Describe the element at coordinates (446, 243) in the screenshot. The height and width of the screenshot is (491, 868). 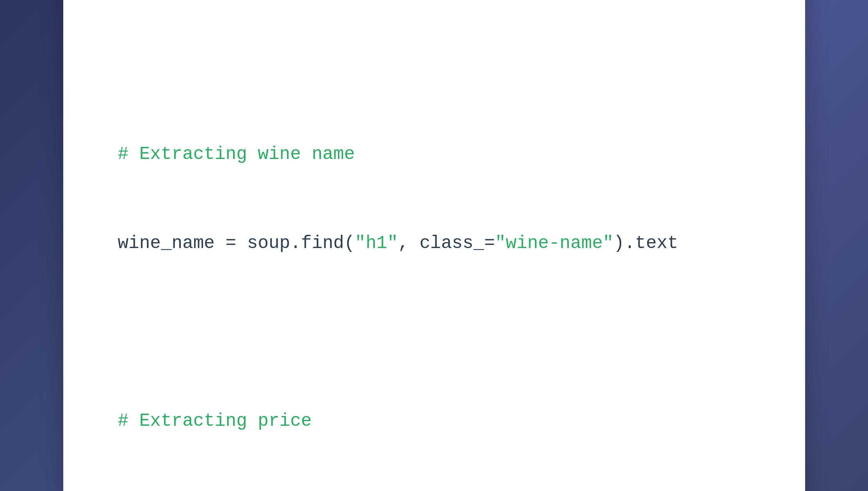
I see `code-text: , class_=` at that location.